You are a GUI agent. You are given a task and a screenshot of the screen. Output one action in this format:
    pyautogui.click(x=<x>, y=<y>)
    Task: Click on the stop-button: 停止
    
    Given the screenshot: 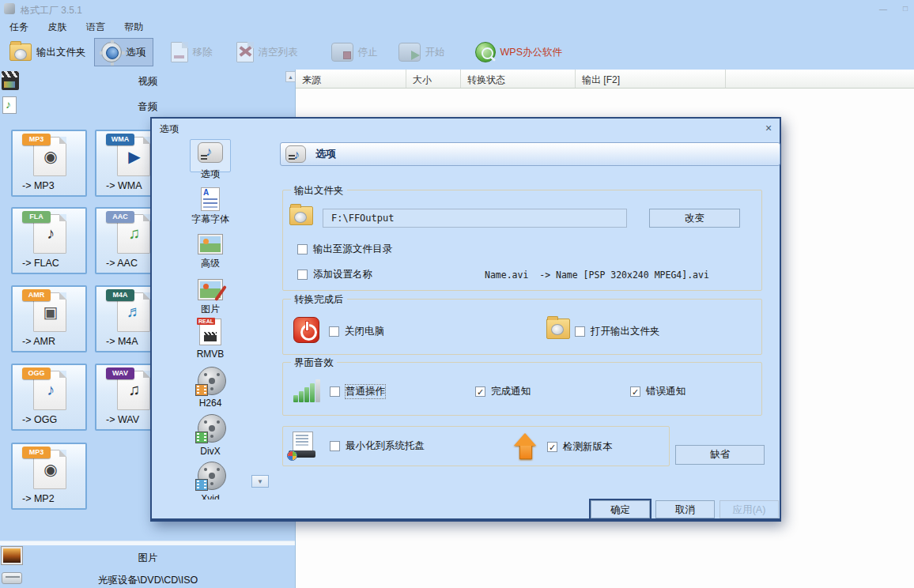 What is the action you would take?
    pyautogui.click(x=354, y=52)
    